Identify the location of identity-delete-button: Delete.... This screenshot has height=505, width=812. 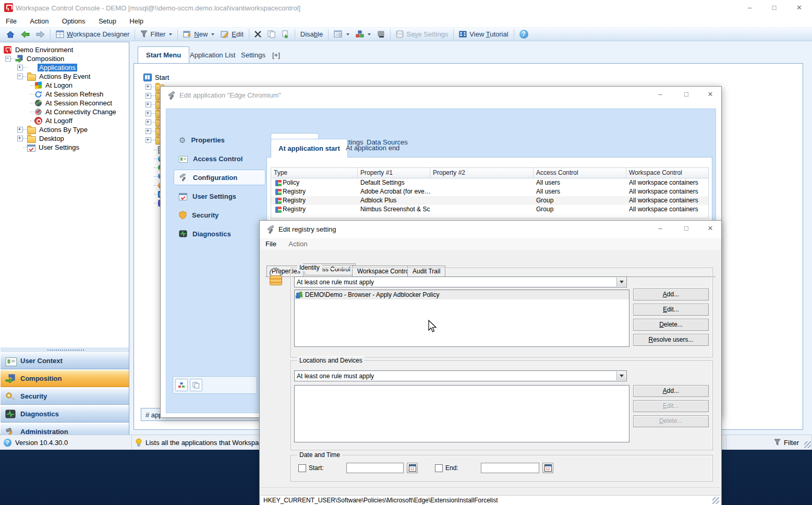
(671, 324).